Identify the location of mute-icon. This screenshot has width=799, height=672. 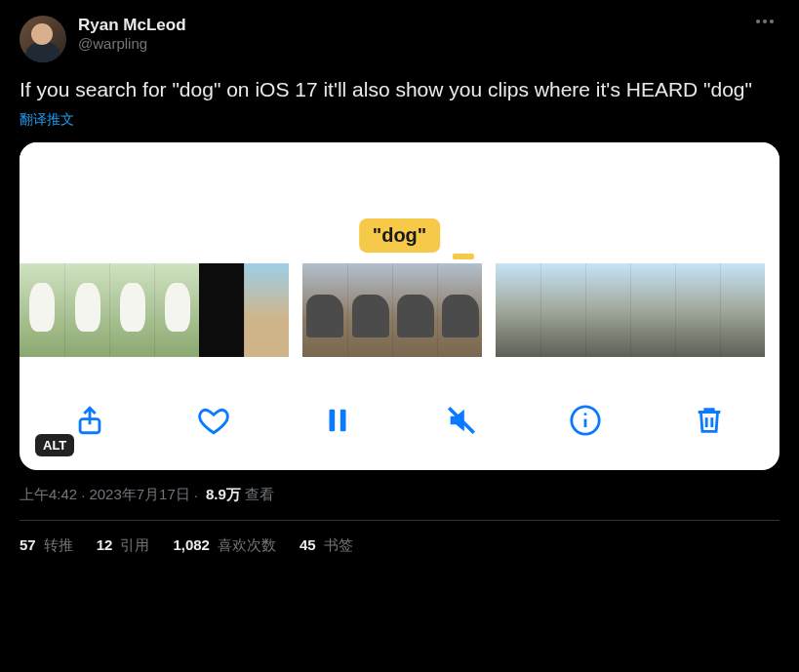
(461, 420).